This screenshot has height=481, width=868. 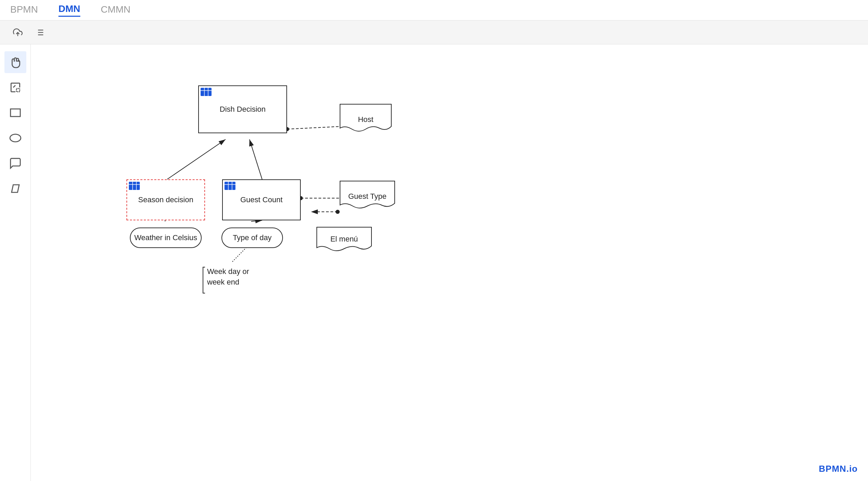 I want to click on hand-icon, so click(x=15, y=62).